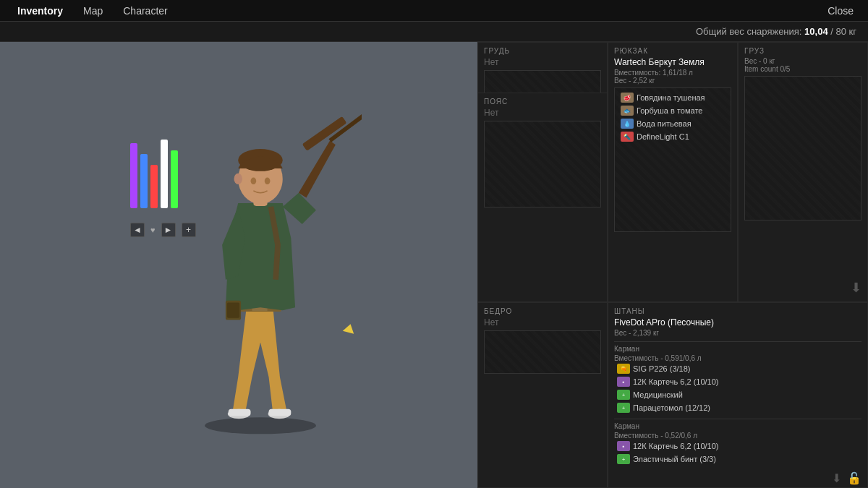 This screenshot has height=488, width=868. Describe the element at coordinates (738, 435) in the screenshot. I see `pocket-2-capacity: Вместимость - 0,52/0,6 л` at that location.